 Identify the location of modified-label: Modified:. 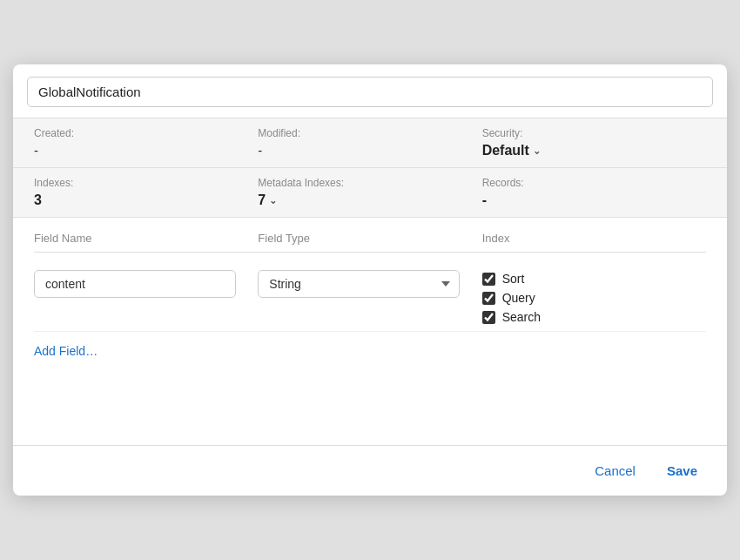
(369, 133).